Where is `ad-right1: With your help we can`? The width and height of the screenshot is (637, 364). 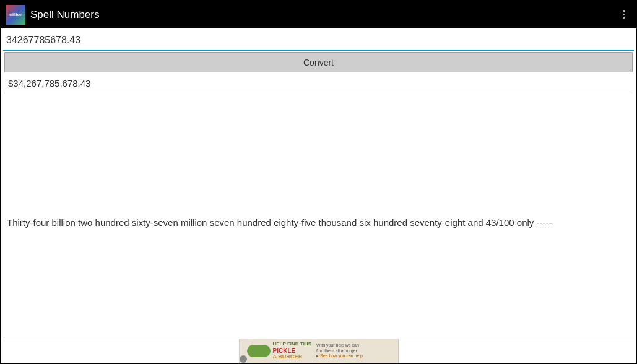 ad-right1: With your help we can is located at coordinates (339, 345).